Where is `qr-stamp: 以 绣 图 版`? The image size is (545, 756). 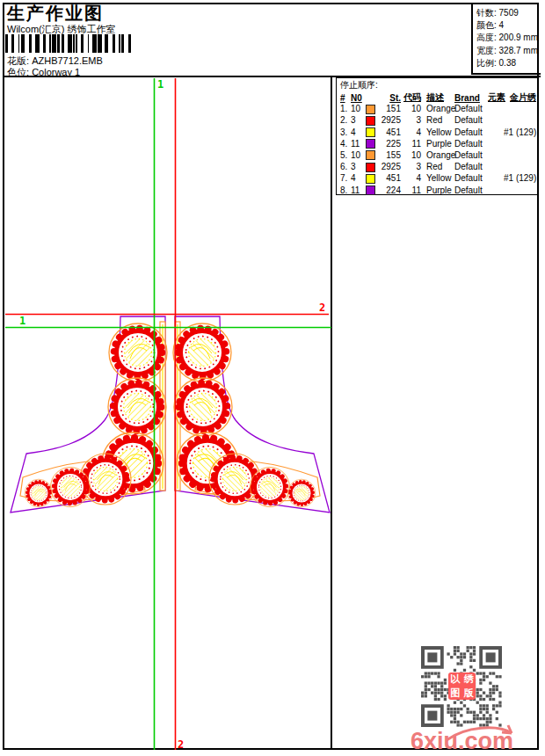 qr-stamp: 以 绣 图 版 is located at coordinates (462, 686).